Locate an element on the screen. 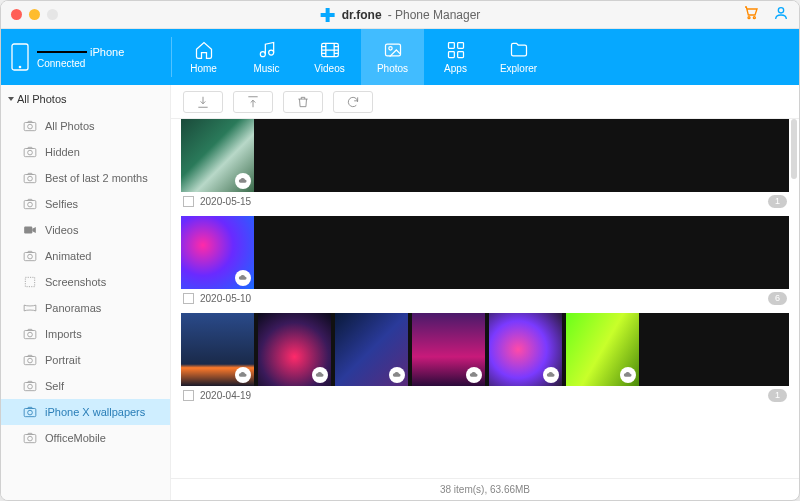 This screenshot has height=501, width=800. group-count-badge: 1 is located at coordinates (778, 396).